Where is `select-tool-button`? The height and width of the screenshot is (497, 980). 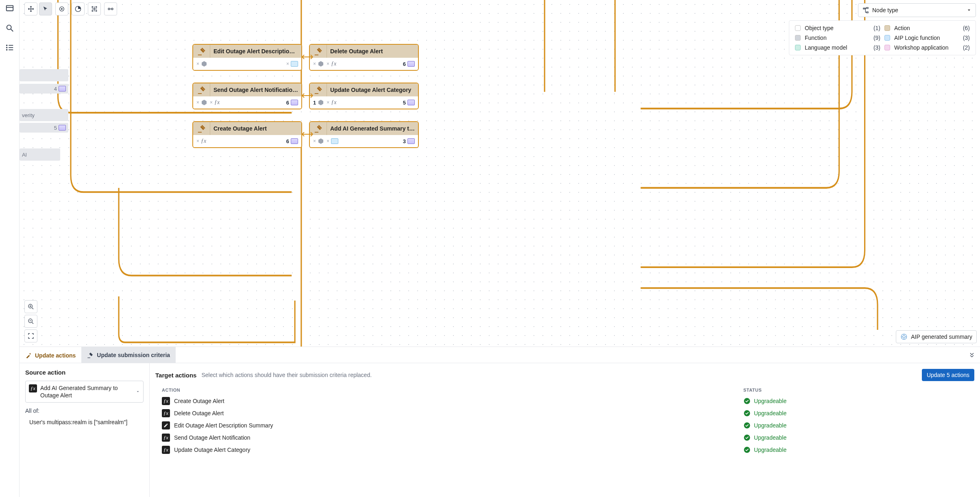
select-tool-button is located at coordinates (46, 9).